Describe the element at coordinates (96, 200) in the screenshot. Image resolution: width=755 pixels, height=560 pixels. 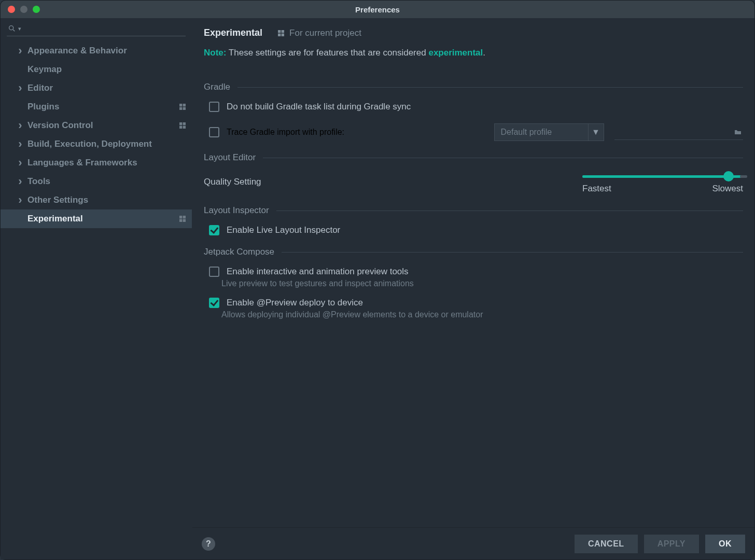
I see `sidebar-item-other-settings: ›Other Settings` at that location.